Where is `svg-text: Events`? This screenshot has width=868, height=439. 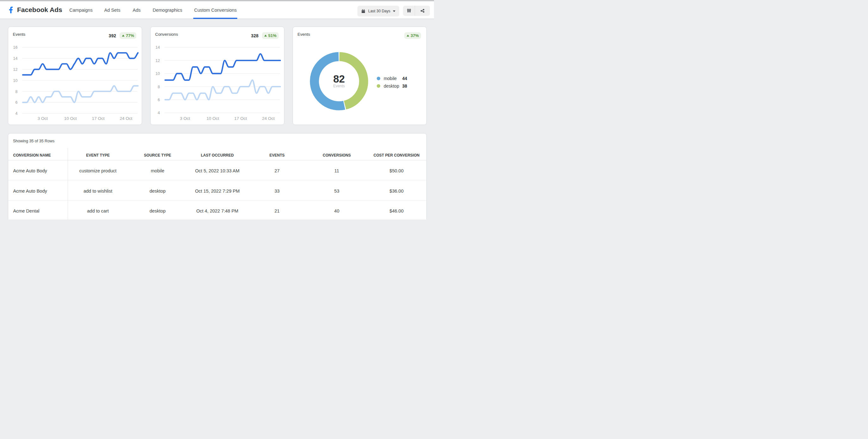
svg-text: Events is located at coordinates (339, 86).